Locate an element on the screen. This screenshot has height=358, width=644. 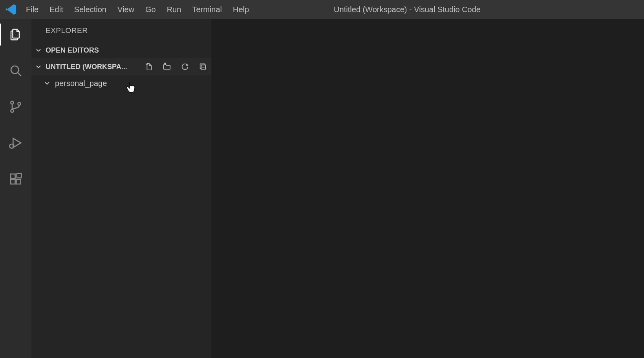
vscode-logo-icon is located at coordinates (11, 9).